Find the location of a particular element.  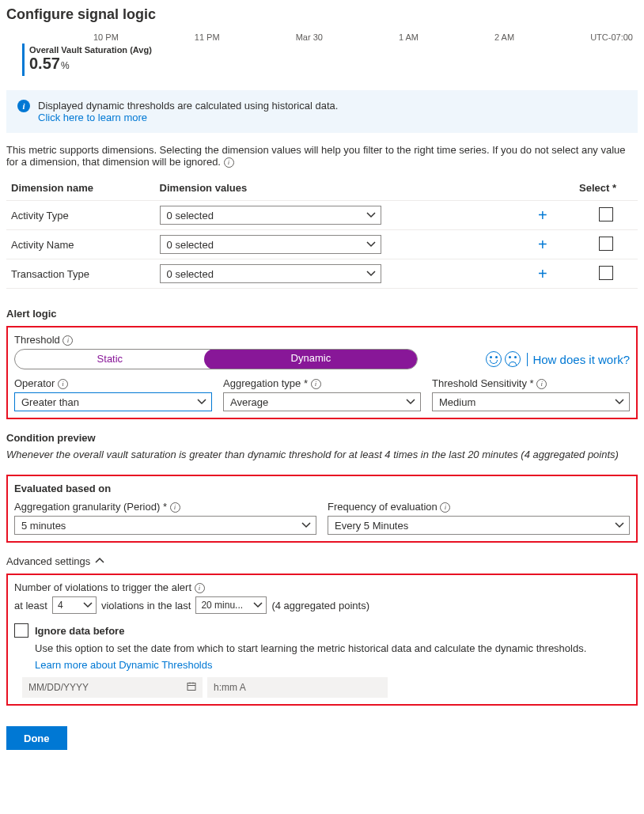

alert-logic-heading: Alert logic is located at coordinates (322, 313).